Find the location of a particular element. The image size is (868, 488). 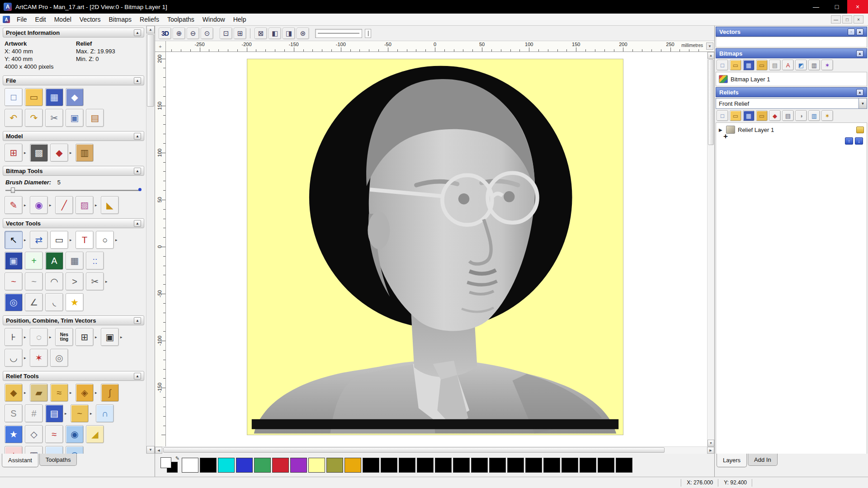

bitmaps-panel-header: Bitmaps ▲ is located at coordinates (791, 53).